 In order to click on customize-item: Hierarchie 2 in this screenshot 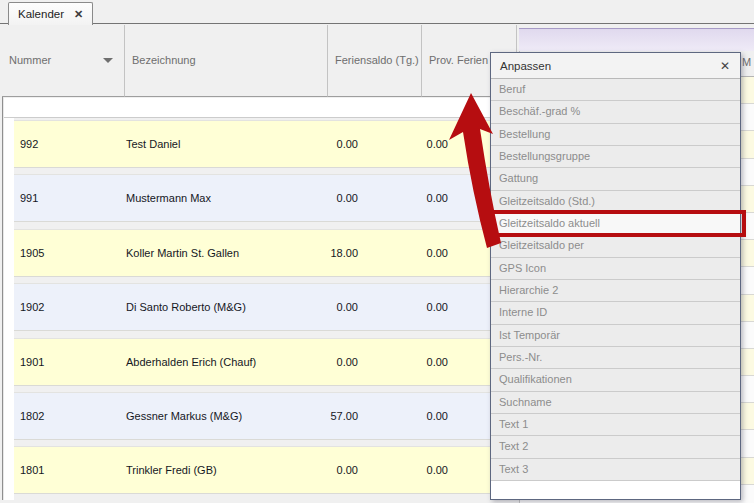, I will do `click(616, 291)`.